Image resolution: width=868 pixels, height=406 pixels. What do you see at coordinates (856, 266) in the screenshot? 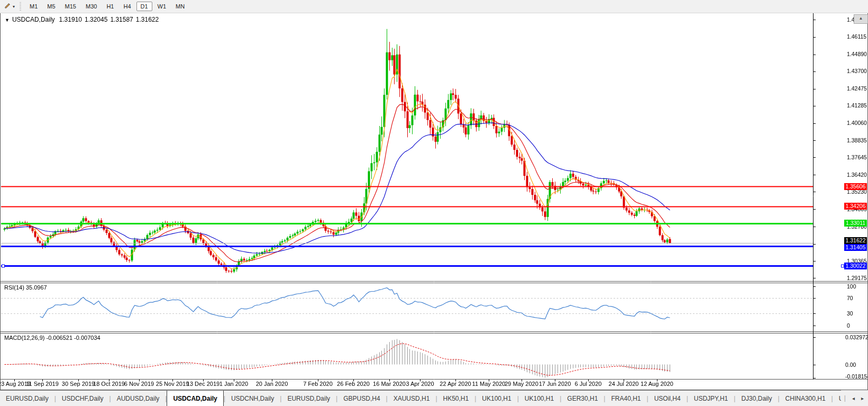
I see `hline-price-tag: 1.30022` at bounding box center [856, 266].